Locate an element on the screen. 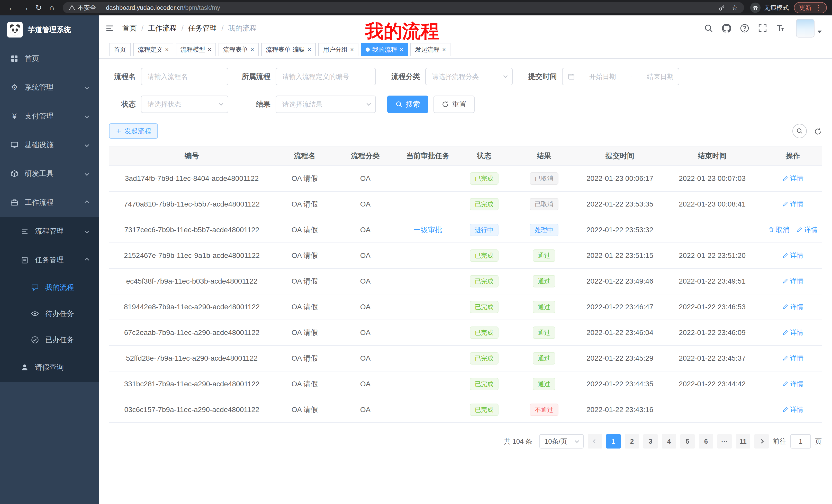  sidebar-item-task-management: 任务管理 is located at coordinates (49, 260).